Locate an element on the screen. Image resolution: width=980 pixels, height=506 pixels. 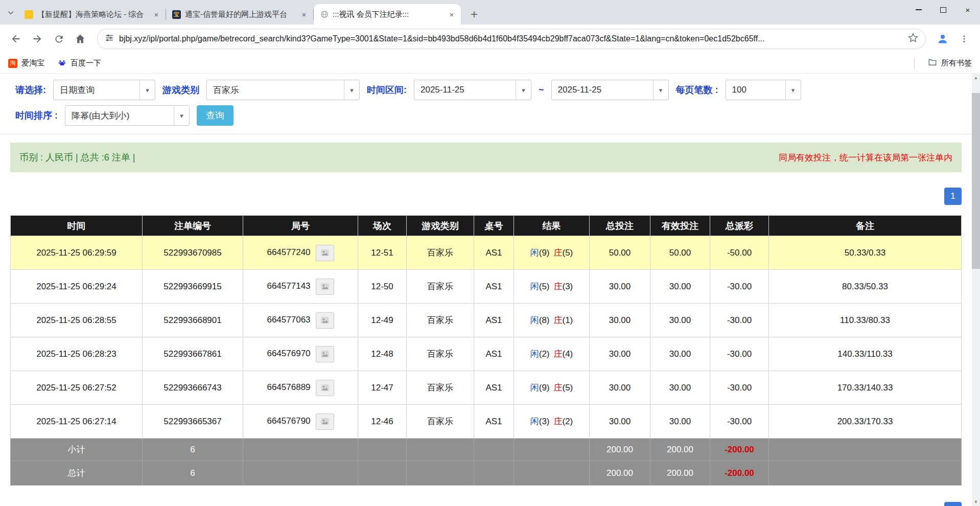
header-game: 游戏类别 is located at coordinates (440, 226).